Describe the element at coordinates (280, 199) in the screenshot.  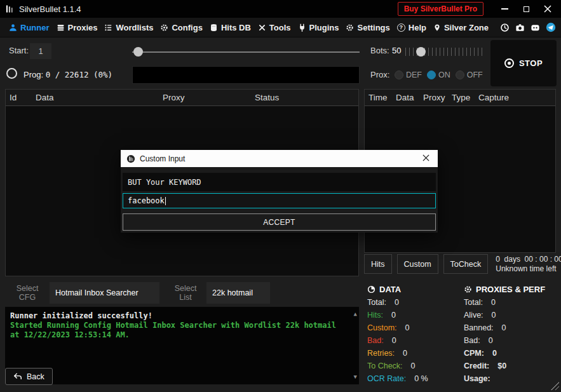
I see `dialog-body: BUT Your KEYWORD facebook ACCEPT` at that location.